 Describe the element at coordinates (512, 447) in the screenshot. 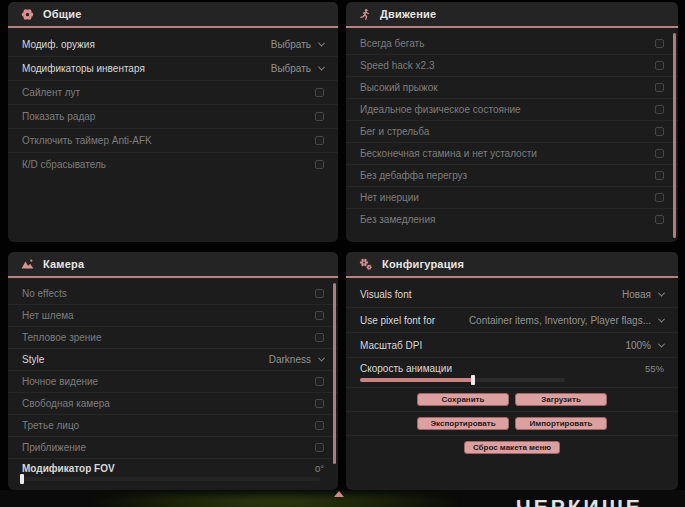

I see `button-row: Сброс макета меню` at that location.